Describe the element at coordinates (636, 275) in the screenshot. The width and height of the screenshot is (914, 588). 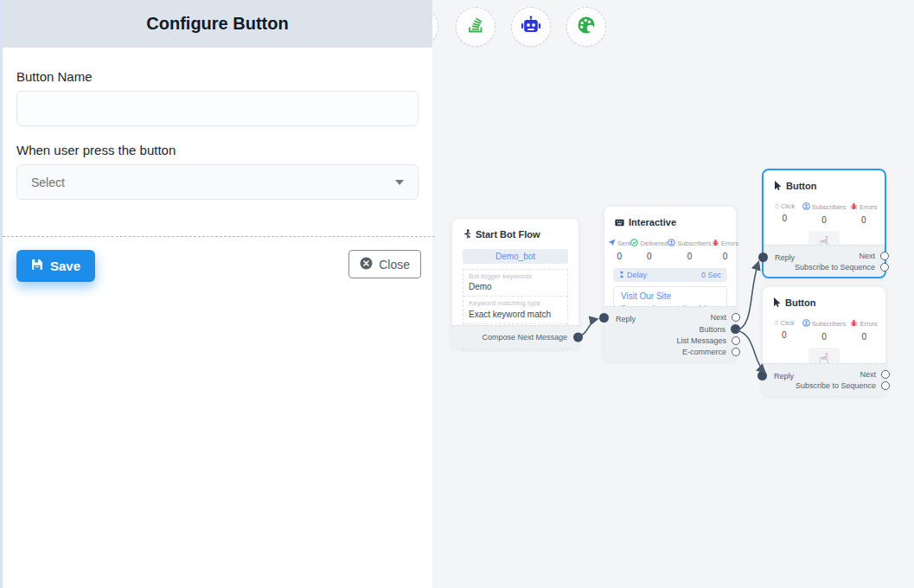
I see `delay-label: Delay` at that location.